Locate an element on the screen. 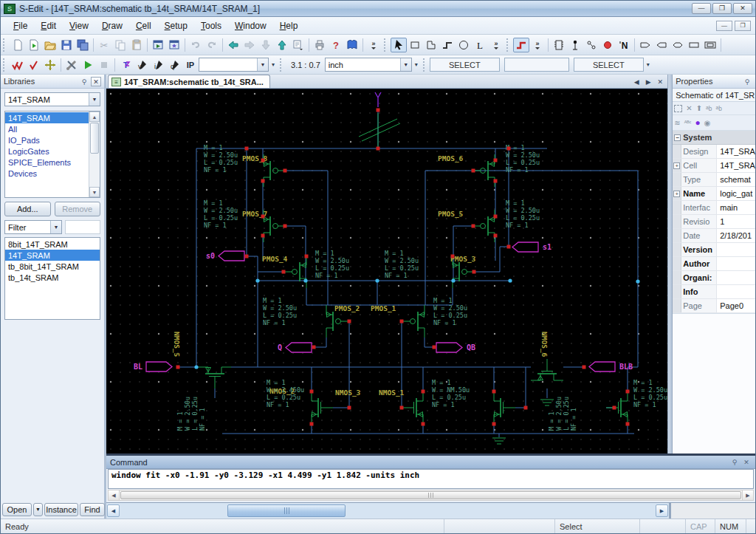 The height and width of the screenshot is (534, 756). property-row-version: Version is located at coordinates (714, 250).